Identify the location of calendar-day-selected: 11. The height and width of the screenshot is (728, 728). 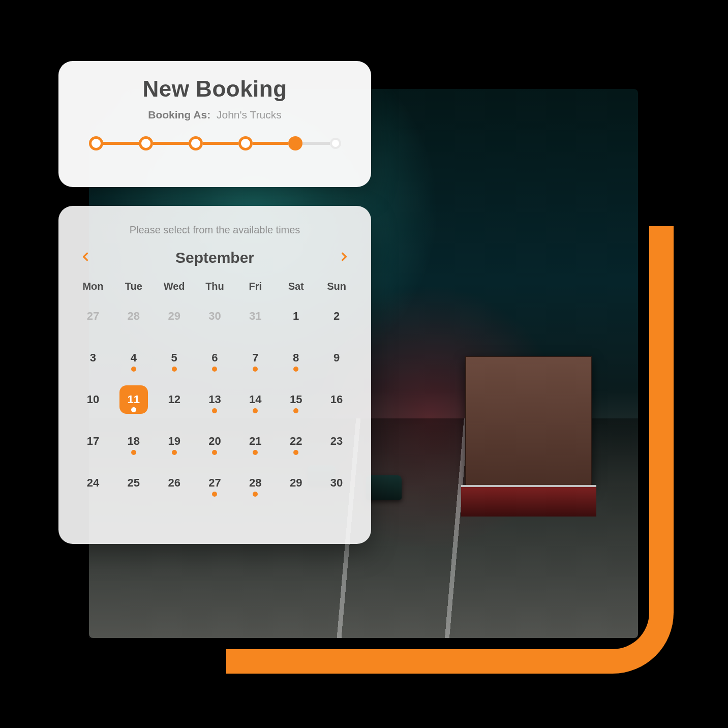
(134, 400).